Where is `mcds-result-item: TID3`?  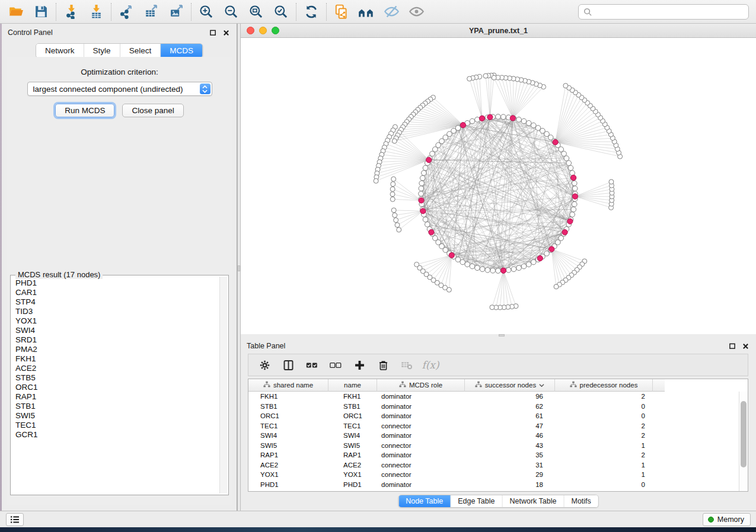
mcds-result-item: TID3 is located at coordinates (115, 312).